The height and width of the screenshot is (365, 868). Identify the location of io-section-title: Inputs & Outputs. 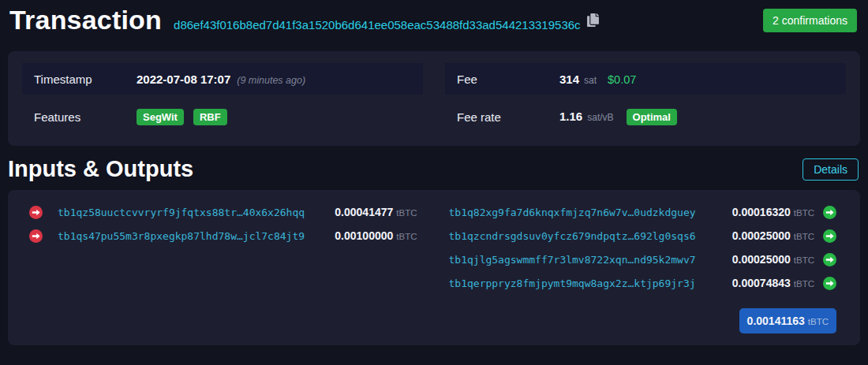
(101, 169).